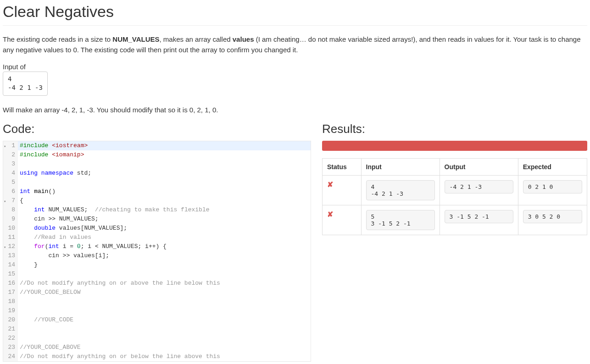 This screenshot has width=590, height=364. Describe the element at coordinates (10, 357) in the screenshot. I see `line-number: 24` at that location.